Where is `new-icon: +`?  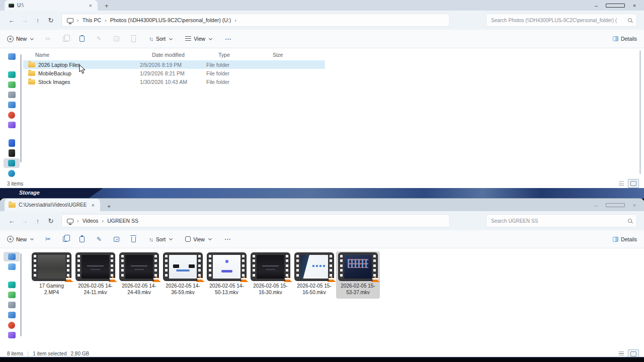 new-icon: + is located at coordinates (10, 39).